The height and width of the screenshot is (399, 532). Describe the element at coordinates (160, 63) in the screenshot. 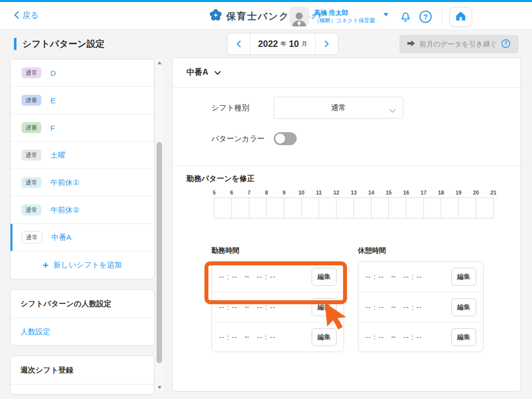

I see `scroll-up-arrow-icon` at that location.